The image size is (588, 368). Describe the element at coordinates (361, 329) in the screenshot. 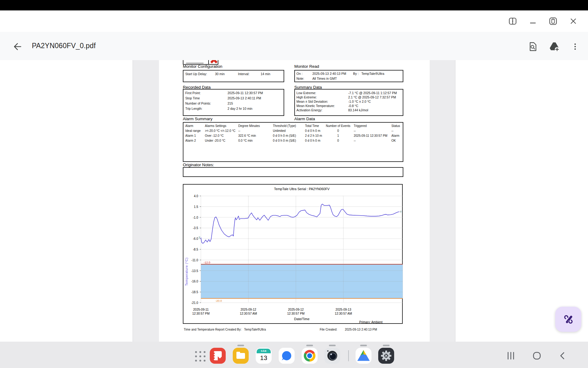

I see `footer-value: 2025-09-13 2:40:13 PM` at that location.